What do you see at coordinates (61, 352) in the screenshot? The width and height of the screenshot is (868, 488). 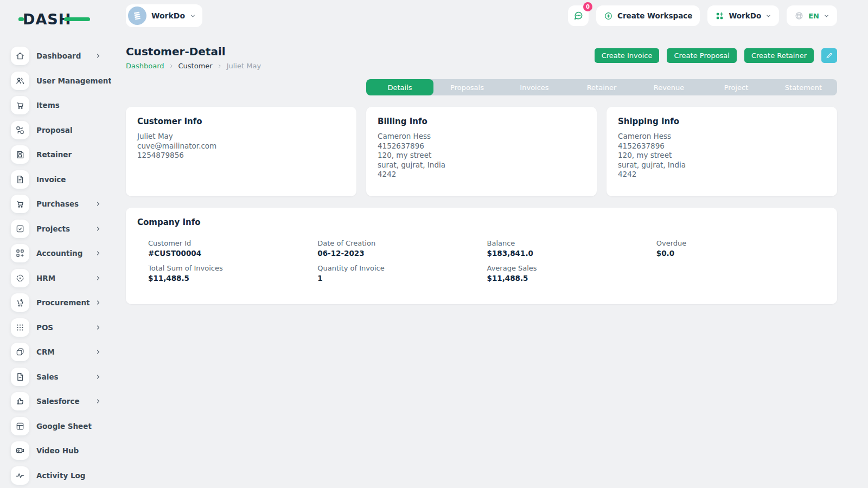 I see `sidebar-item-crm: CRM` at bounding box center [61, 352].